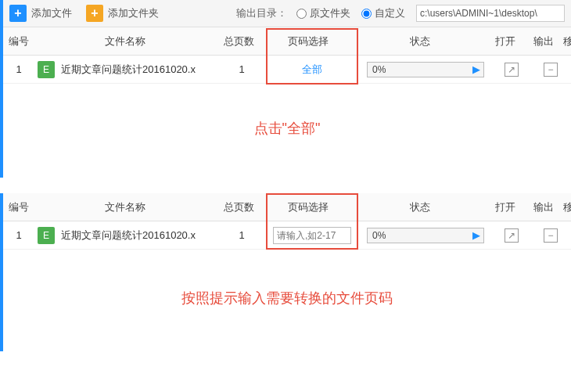  I want to click on page-select-input, so click(312, 236).